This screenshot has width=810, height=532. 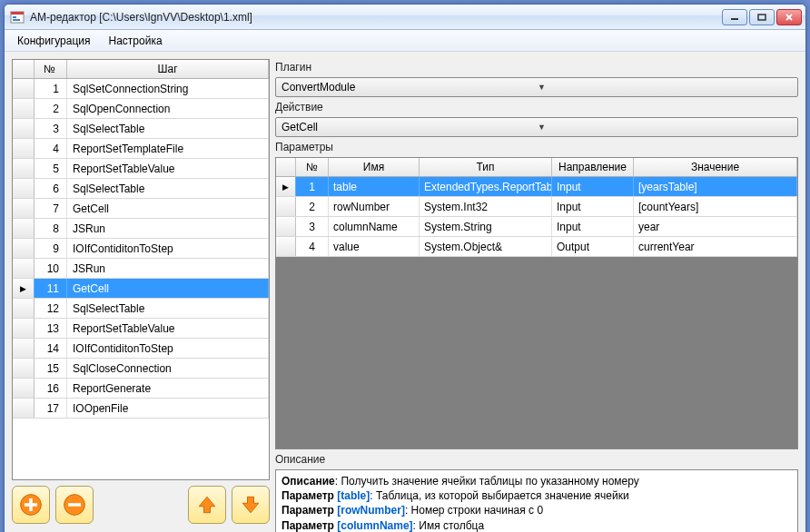 What do you see at coordinates (141, 149) in the screenshot?
I see `step-row: 4ReportSetTemplateFile` at bounding box center [141, 149].